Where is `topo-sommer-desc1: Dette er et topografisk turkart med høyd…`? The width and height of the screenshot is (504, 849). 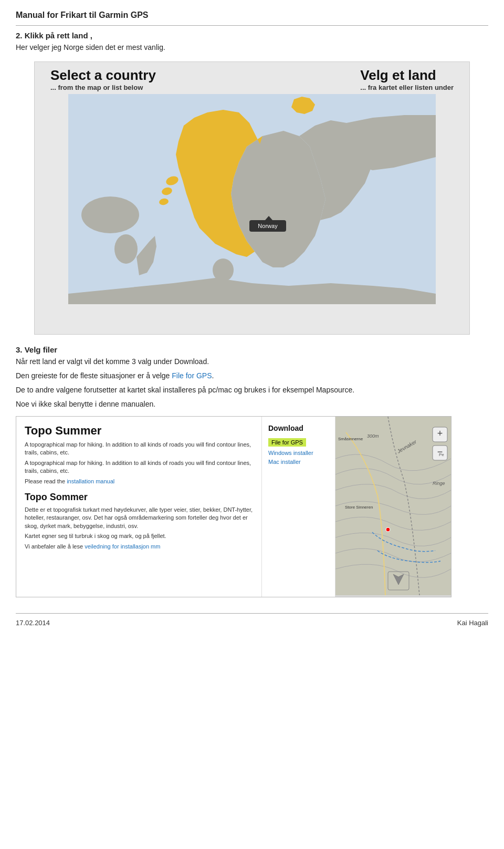 topo-sommer-desc1: Dette er et topografisk turkart med høyd… is located at coordinates (139, 518).